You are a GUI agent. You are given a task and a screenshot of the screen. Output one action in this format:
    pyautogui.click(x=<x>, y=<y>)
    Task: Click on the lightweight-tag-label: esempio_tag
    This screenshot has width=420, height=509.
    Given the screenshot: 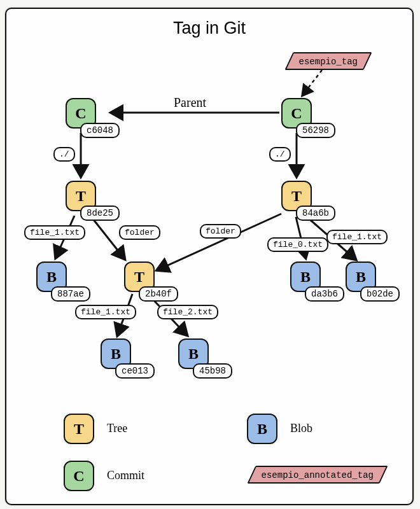 What is the action you would take?
    pyautogui.click(x=328, y=62)
    